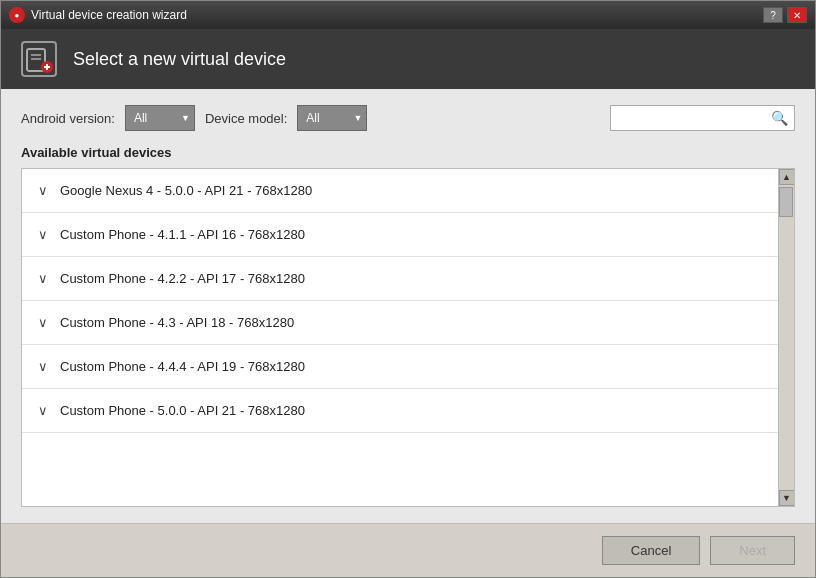 This screenshot has width=816, height=578. Describe the element at coordinates (182, 278) in the screenshot. I see `device-name: Custom Phone - 4.2.2 - API 17 - 768x1280` at that location.